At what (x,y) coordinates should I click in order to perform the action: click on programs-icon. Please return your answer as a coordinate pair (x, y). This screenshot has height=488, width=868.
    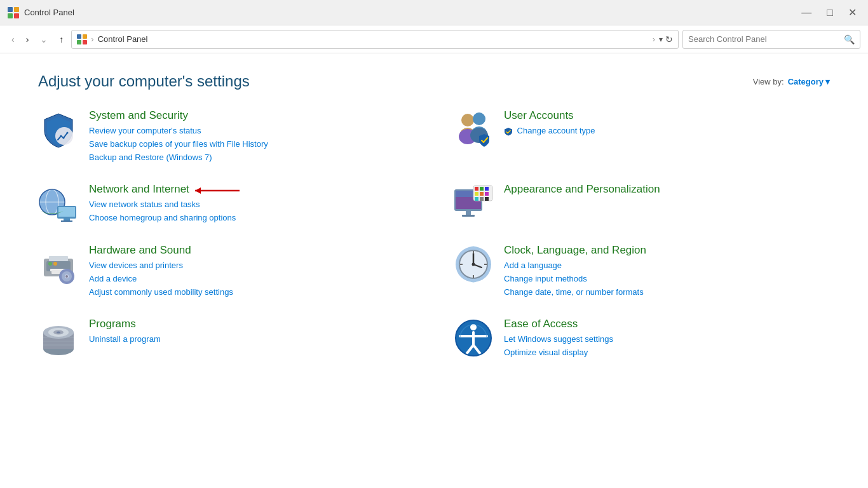
    Looking at the image, I should click on (58, 338).